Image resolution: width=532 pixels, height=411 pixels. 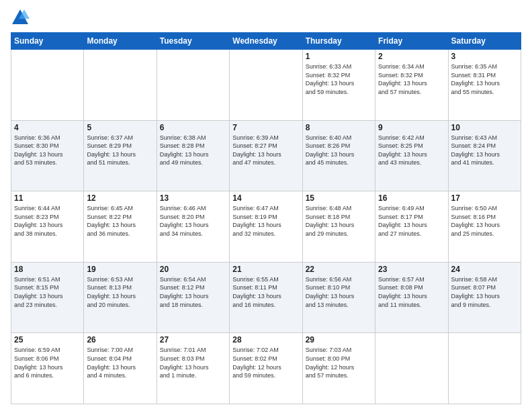 I want to click on day-info: Sunrise: 6:42 AM Sunset: 8:25 PM Dayligh…, so click(x=411, y=150).